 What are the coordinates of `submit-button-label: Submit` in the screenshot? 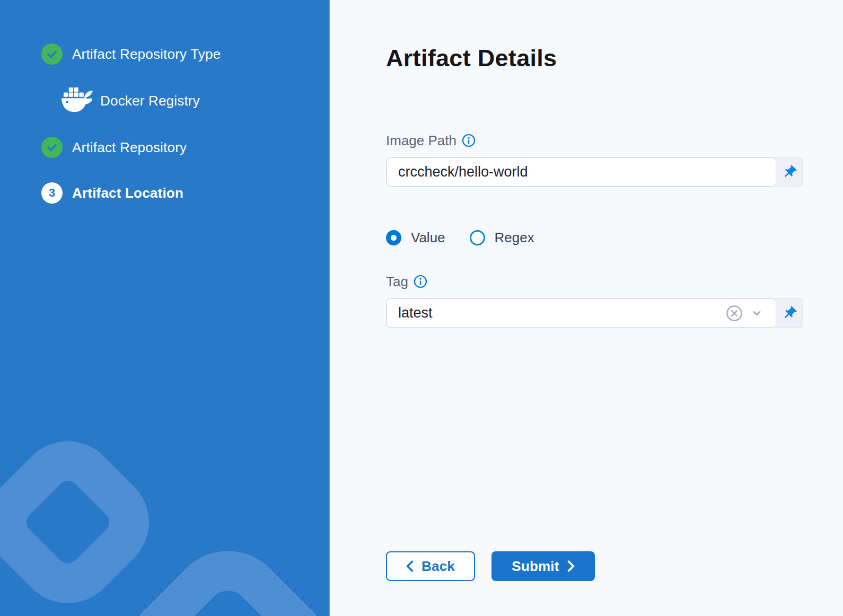 It's located at (535, 566).